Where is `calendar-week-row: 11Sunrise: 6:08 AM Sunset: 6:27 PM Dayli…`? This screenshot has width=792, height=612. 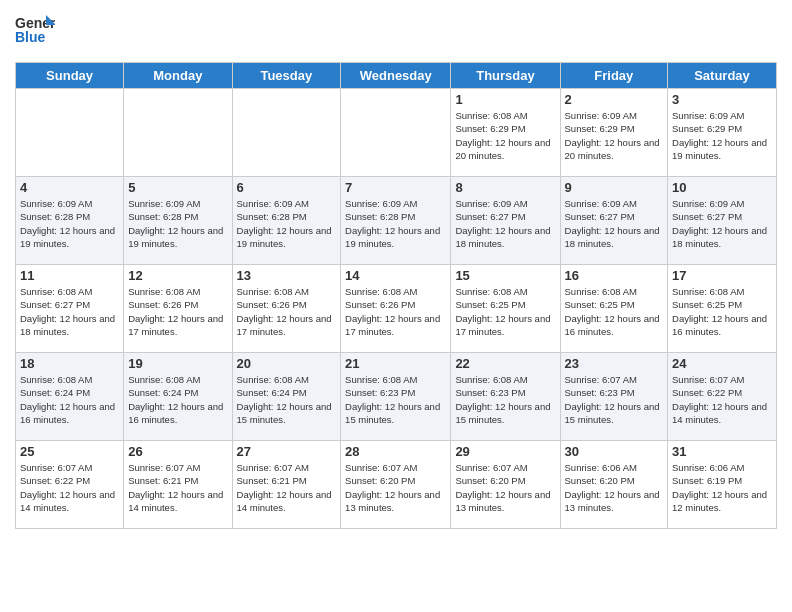 calendar-week-row: 11Sunrise: 6:08 AM Sunset: 6:27 PM Dayli… is located at coordinates (396, 309).